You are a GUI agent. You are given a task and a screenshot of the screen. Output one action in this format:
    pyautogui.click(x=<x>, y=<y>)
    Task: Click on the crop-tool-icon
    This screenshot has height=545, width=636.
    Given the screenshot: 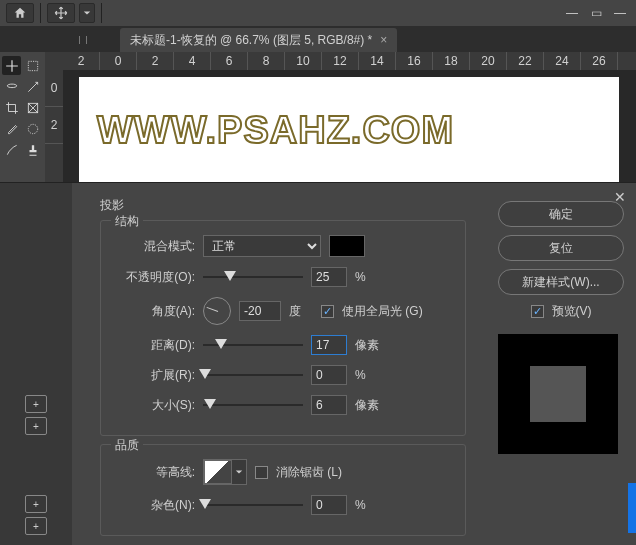 What is the action you would take?
    pyautogui.click(x=12, y=108)
    